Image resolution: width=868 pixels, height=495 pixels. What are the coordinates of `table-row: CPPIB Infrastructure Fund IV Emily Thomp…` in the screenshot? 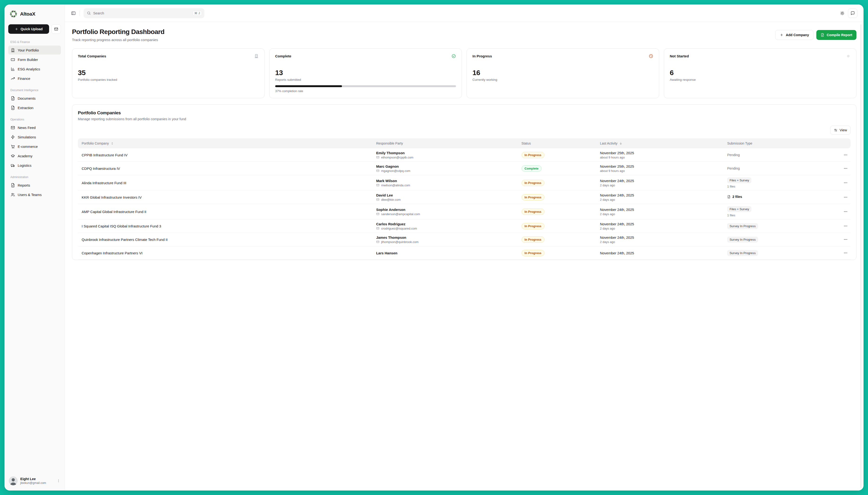 It's located at (256, 155).